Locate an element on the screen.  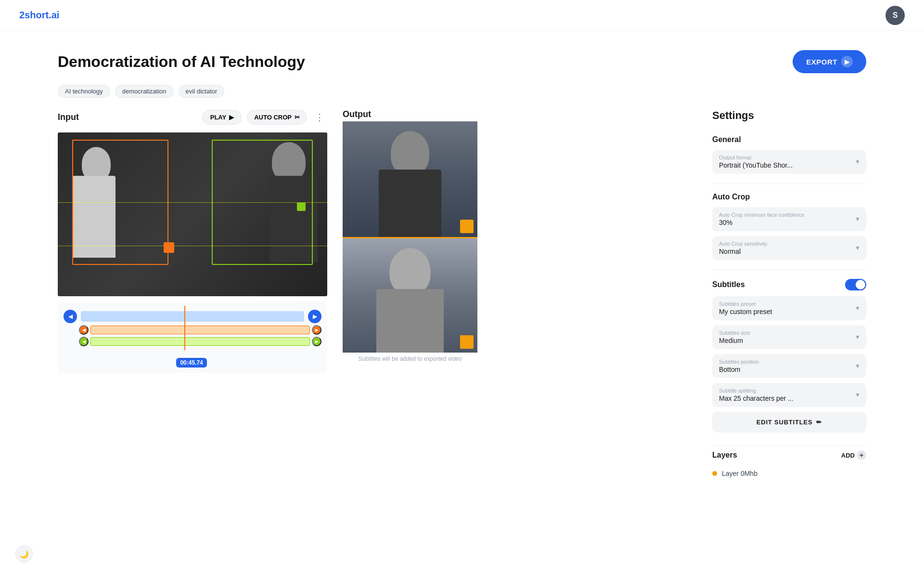
output-panel-title: Output is located at coordinates (357, 115).